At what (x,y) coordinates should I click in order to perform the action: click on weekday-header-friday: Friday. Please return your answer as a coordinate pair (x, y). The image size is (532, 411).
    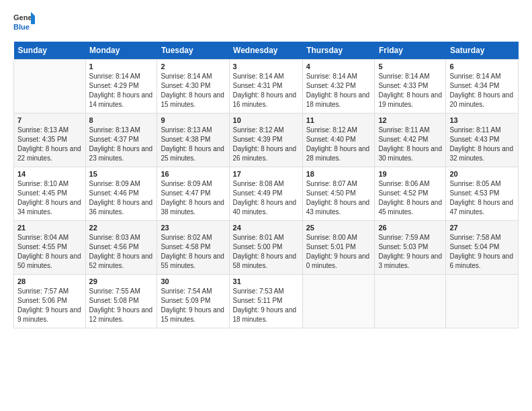
    Looking at the image, I should click on (410, 51).